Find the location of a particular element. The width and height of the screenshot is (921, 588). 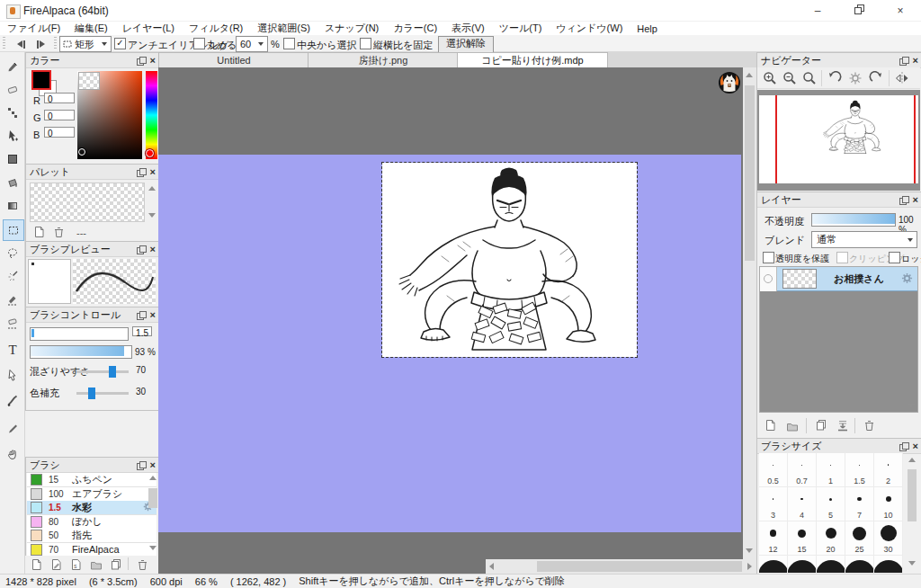

brush-size-cell: 1 is located at coordinates (831, 470).